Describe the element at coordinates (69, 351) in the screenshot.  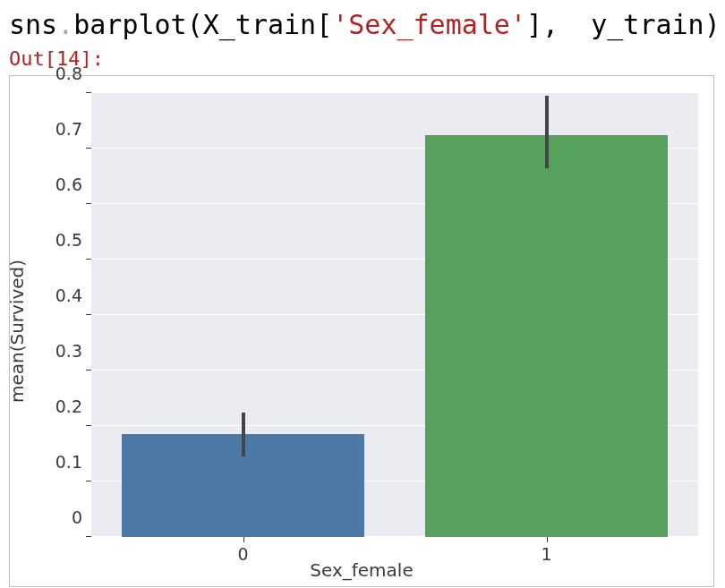
I see `ytick-label: 0.3` at that location.